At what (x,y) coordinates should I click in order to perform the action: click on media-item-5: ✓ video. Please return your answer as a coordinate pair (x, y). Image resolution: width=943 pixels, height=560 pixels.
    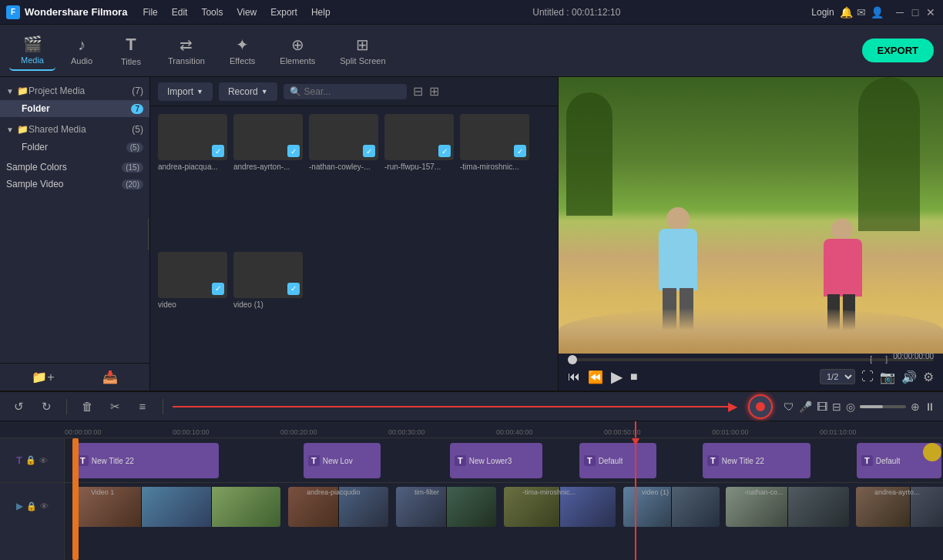
    Looking at the image, I should click on (193, 317).